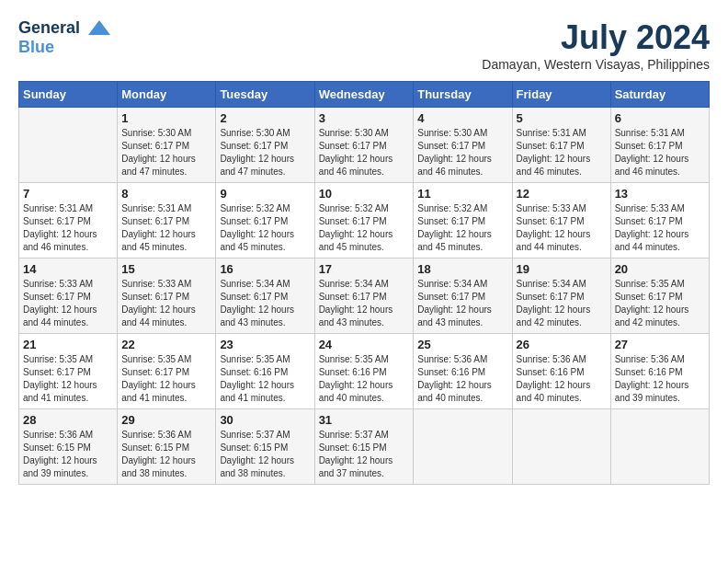 The image size is (728, 563). What do you see at coordinates (561, 296) in the screenshot?
I see `calendar-cell: 19Sunrise: 5:34 AMSunset: 6:17 PMDayligh…` at bounding box center [561, 296].